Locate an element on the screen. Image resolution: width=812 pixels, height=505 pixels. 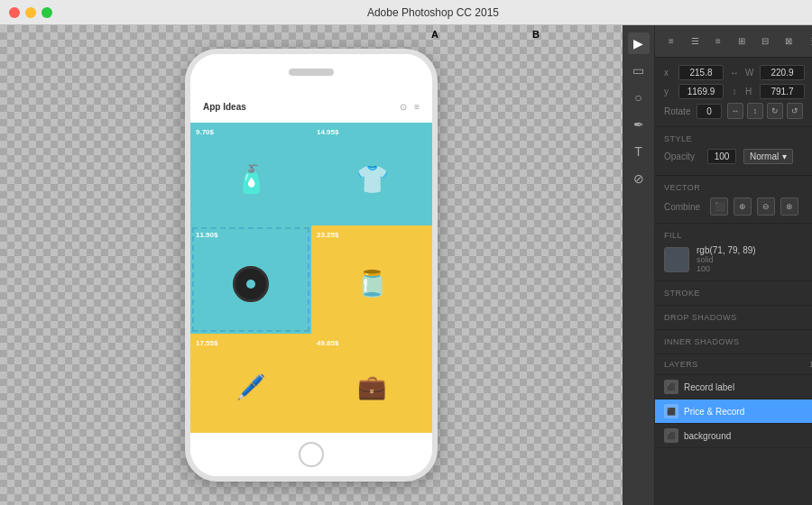
fill-opacity-text: 100 is located at coordinates (726, 269).